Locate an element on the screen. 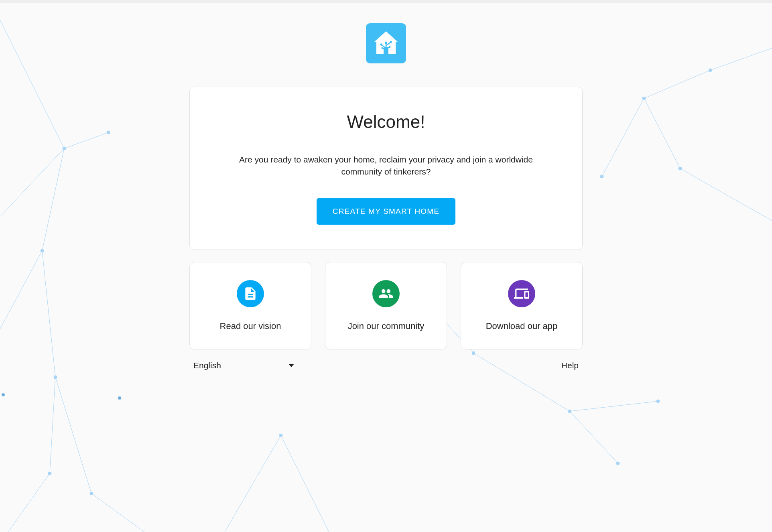 The image size is (772, 532). devices-icon is located at coordinates (522, 294).